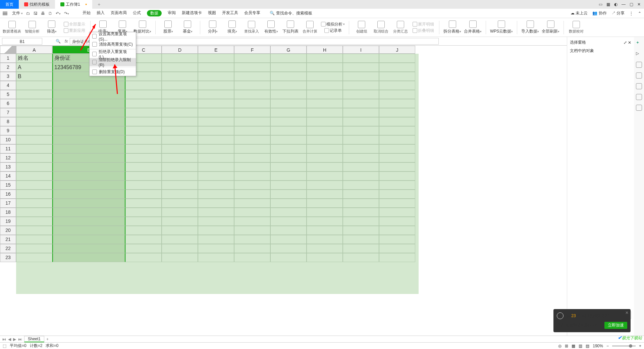 This screenshot has width=644, height=349. What do you see at coordinates (216, 158) in the screenshot?
I see `cell-E12` at bounding box center [216, 158].